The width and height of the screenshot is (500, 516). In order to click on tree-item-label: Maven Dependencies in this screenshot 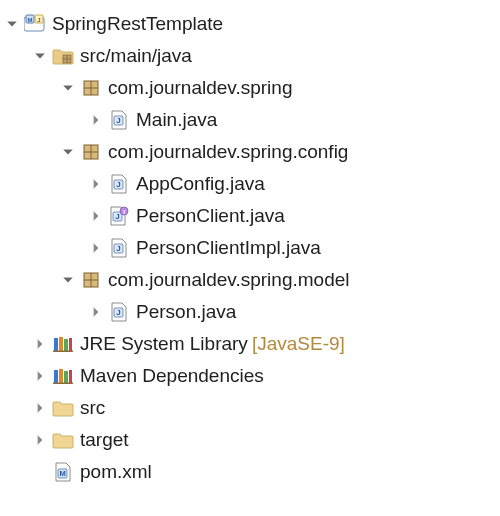, I will do `click(172, 376)`.